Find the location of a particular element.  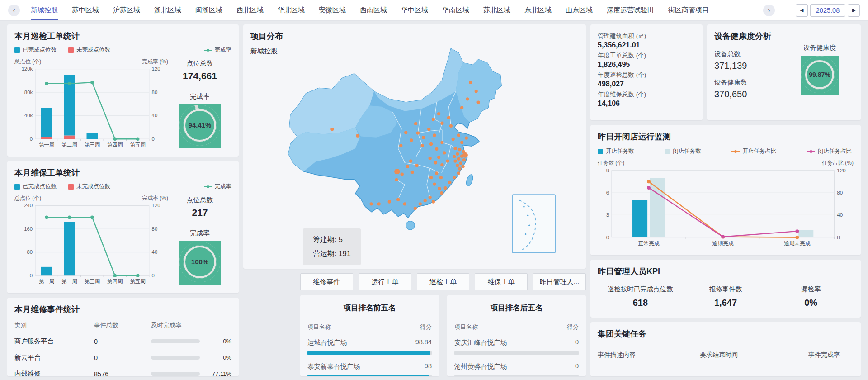

rank-top-header: 项目名称 得分 is located at coordinates (370, 327).